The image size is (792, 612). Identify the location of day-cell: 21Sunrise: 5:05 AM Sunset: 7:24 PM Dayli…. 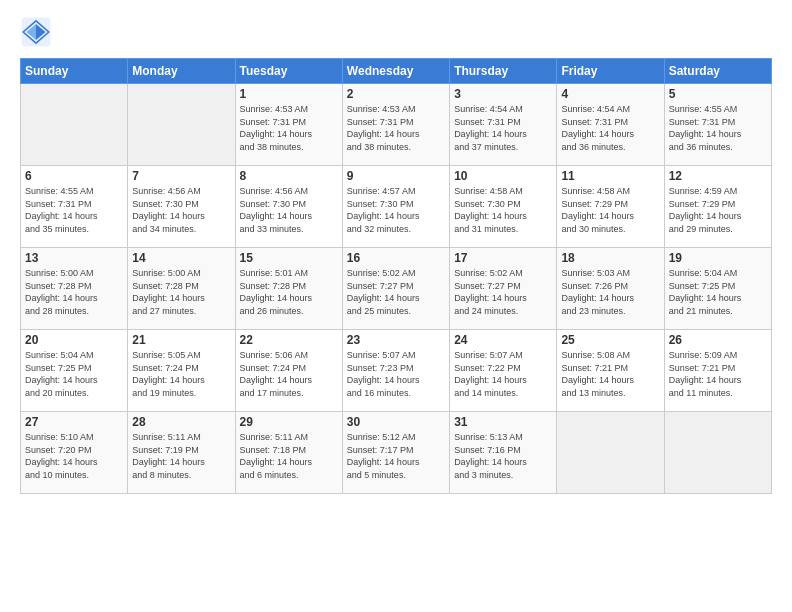
(182, 371).